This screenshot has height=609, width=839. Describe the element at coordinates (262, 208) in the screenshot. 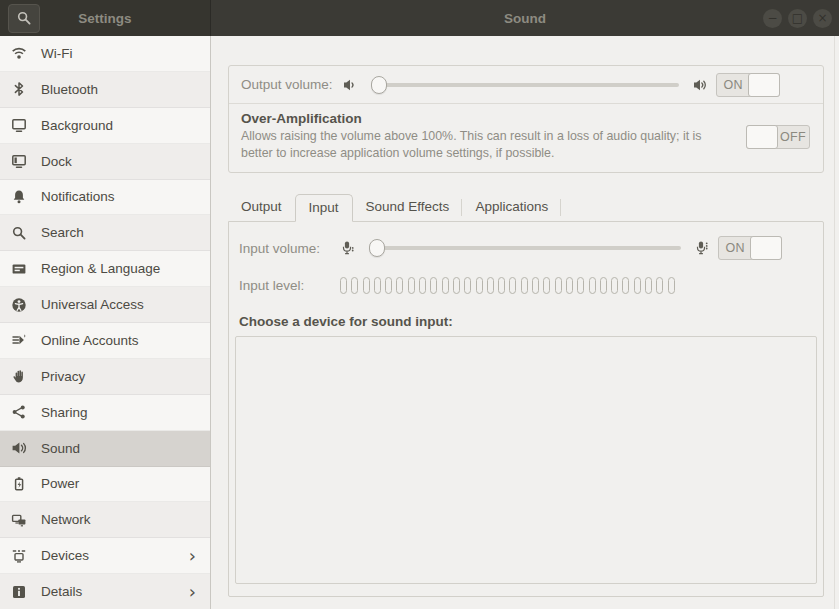

I see `tab-output: Output` at that location.